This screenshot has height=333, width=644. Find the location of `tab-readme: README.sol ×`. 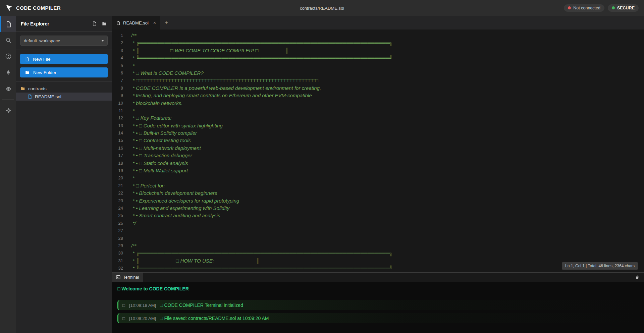

tab-readme: README.sol × is located at coordinates (136, 23).